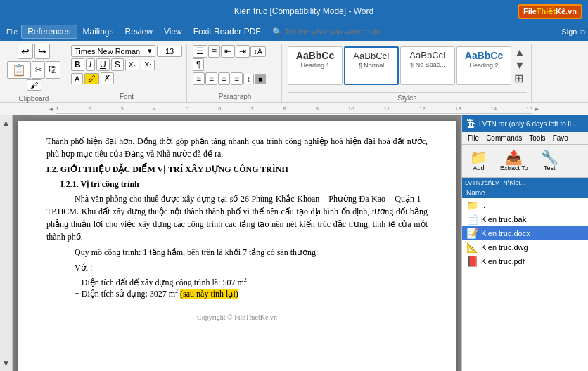  I want to click on justify-button: ≡, so click(236, 79).